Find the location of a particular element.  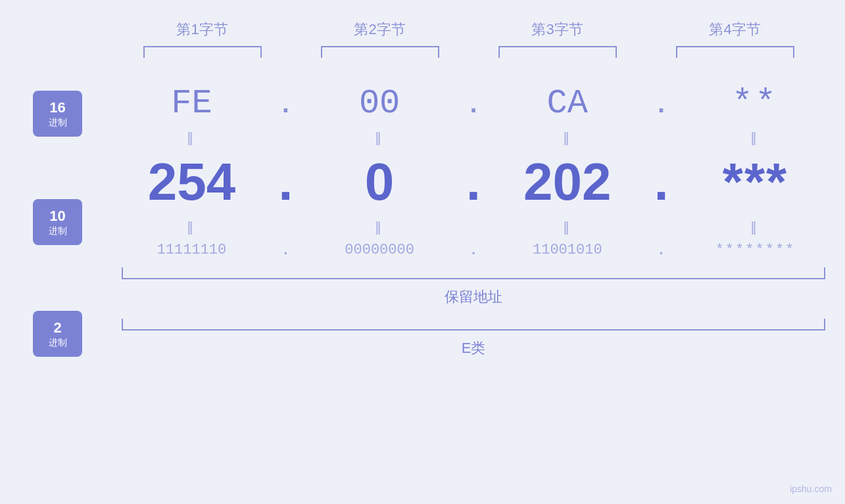

base16-label: 16 进制 is located at coordinates (58, 114).